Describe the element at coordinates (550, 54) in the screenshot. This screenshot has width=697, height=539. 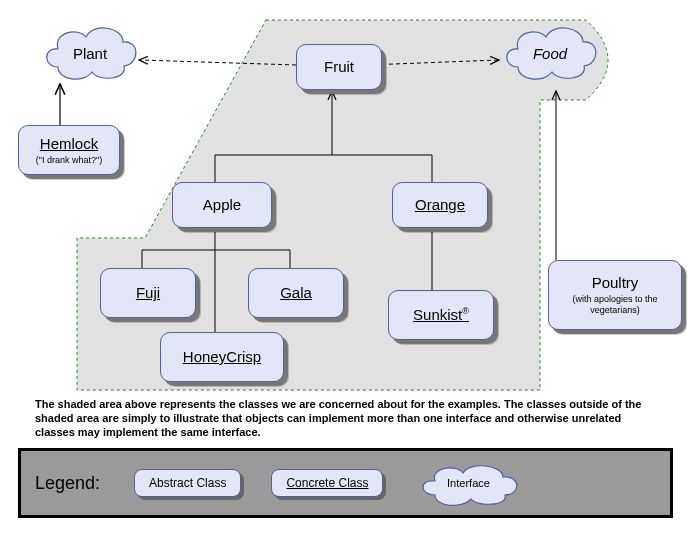
I see `food-label: Food` at that location.